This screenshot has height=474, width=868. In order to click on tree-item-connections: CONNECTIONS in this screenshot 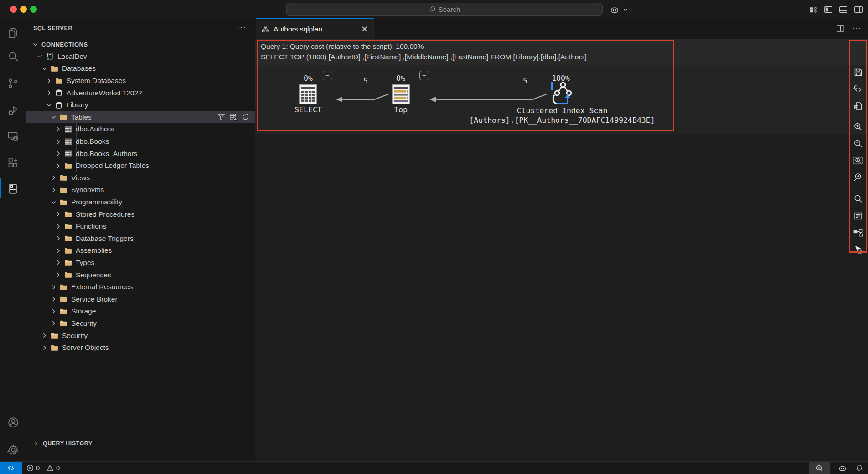, I will do `click(140, 45)`.